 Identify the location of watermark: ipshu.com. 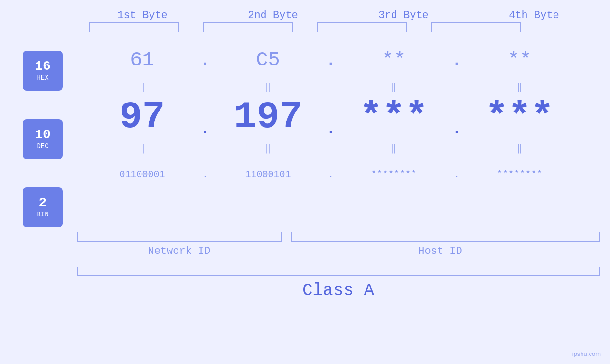
(587, 354).